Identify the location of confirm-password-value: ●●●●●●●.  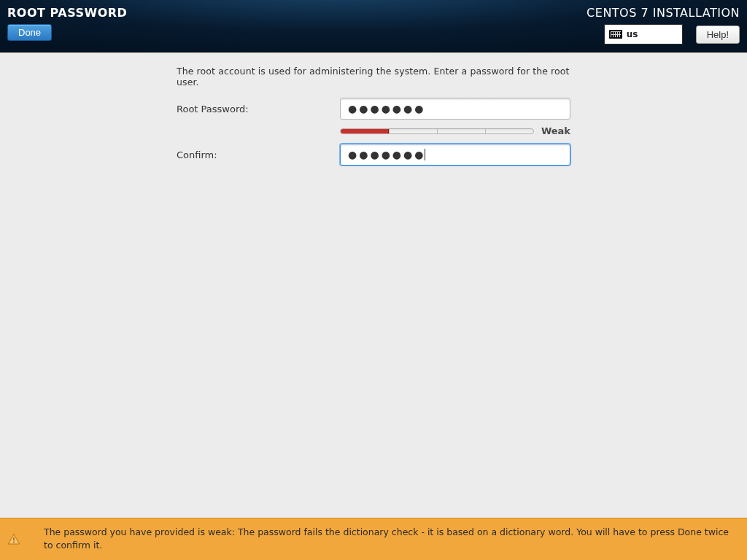
(387, 155).